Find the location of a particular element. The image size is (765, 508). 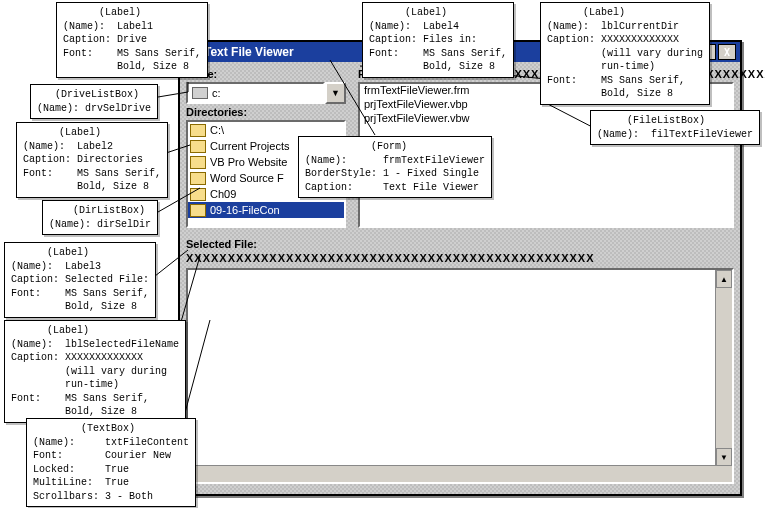

label-directories: Directories: is located at coordinates (216, 112).